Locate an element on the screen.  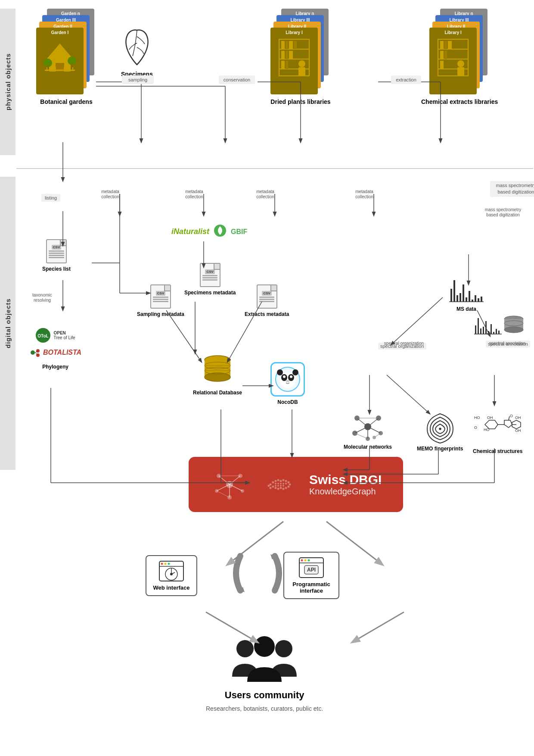
fingerprint-icon is located at coordinates (440, 427).